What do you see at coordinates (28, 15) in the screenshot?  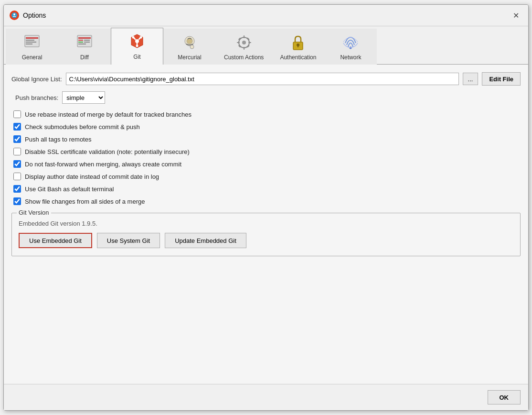 I see `title-bar-left: Options` at bounding box center [28, 15].